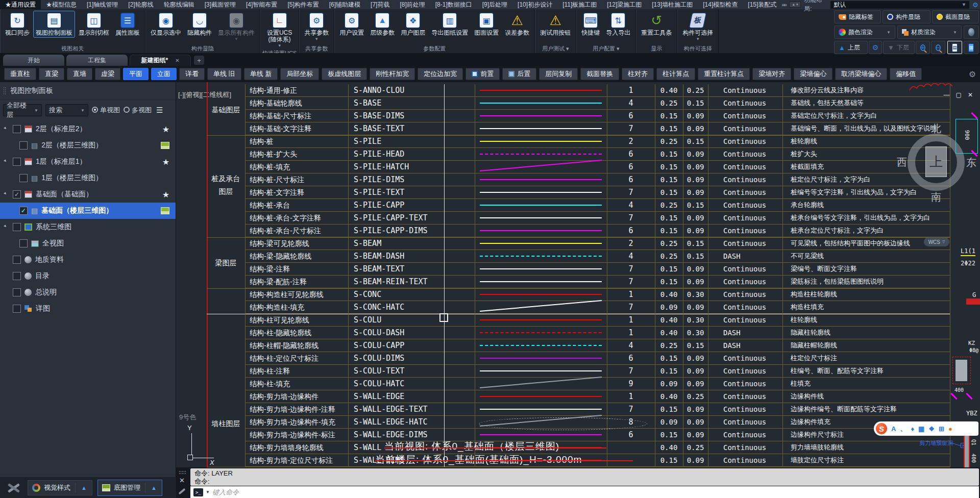 The image size is (980, 498). What do you see at coordinates (88, 145) in the screenshot?
I see `tree-item: ▤2层（楼层三维图）` at bounding box center [88, 145].